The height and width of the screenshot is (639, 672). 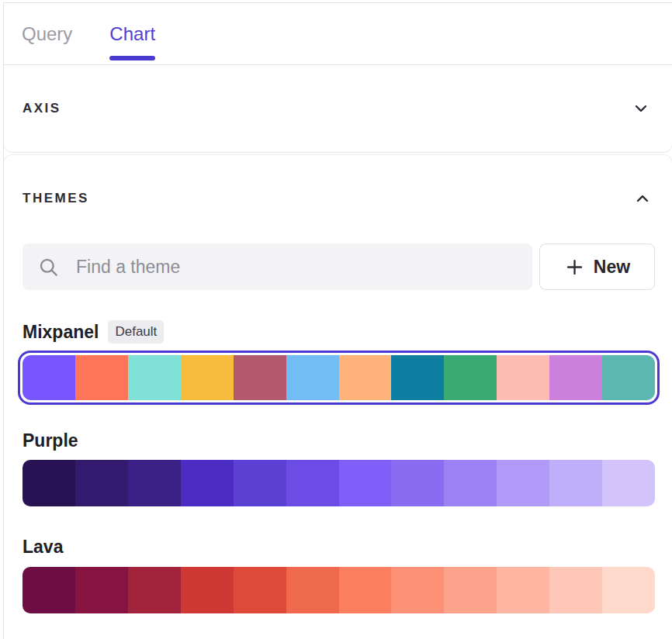 I want to click on theme-label-row-lava: Lava, so click(x=338, y=547).